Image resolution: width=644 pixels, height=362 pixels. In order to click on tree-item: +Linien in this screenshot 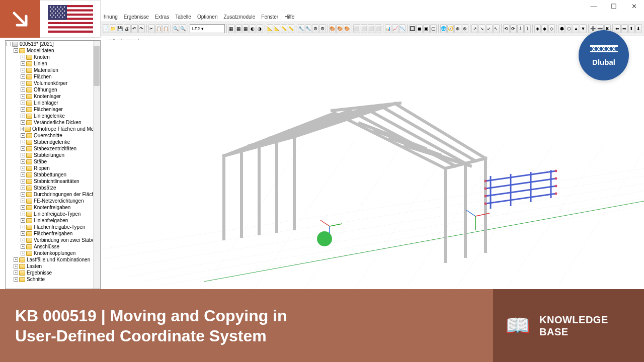, I will do `click(53, 63)`.